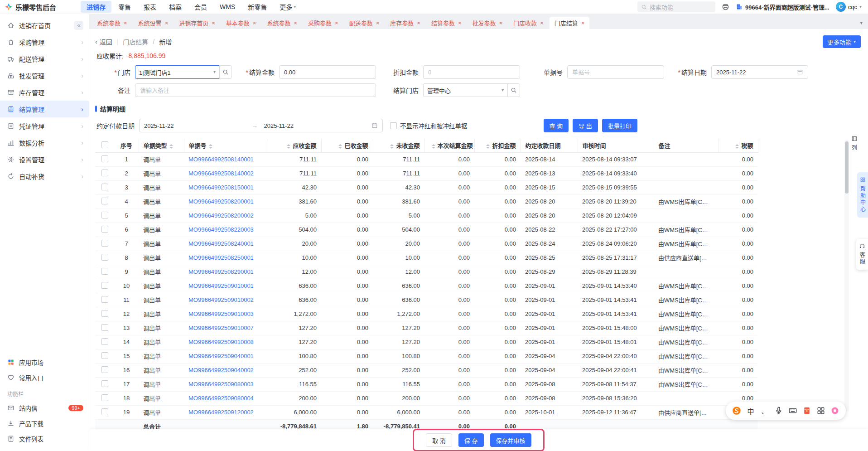 Image resolution: width=868 pixels, height=451 pixels. What do you see at coordinates (221, 300) in the screenshot?
I see `doc-number-link: MO99664992509010002` at bounding box center [221, 300].